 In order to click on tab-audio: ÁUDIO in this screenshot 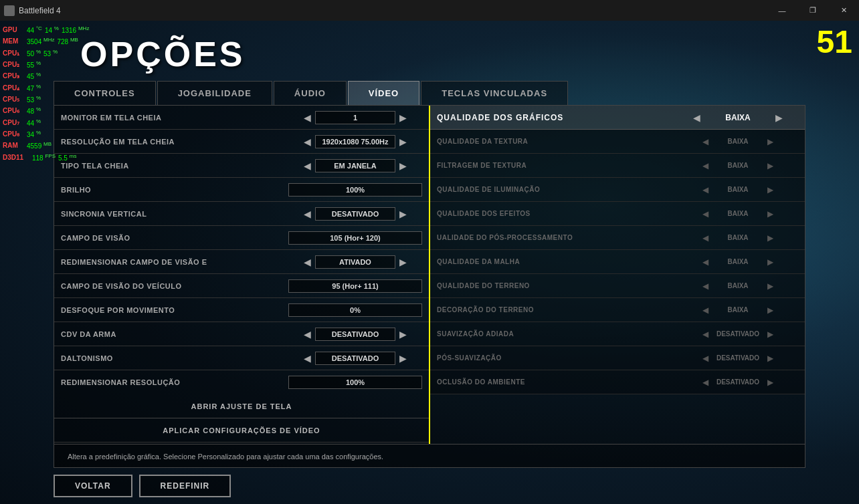, I will do `click(310, 93)`.